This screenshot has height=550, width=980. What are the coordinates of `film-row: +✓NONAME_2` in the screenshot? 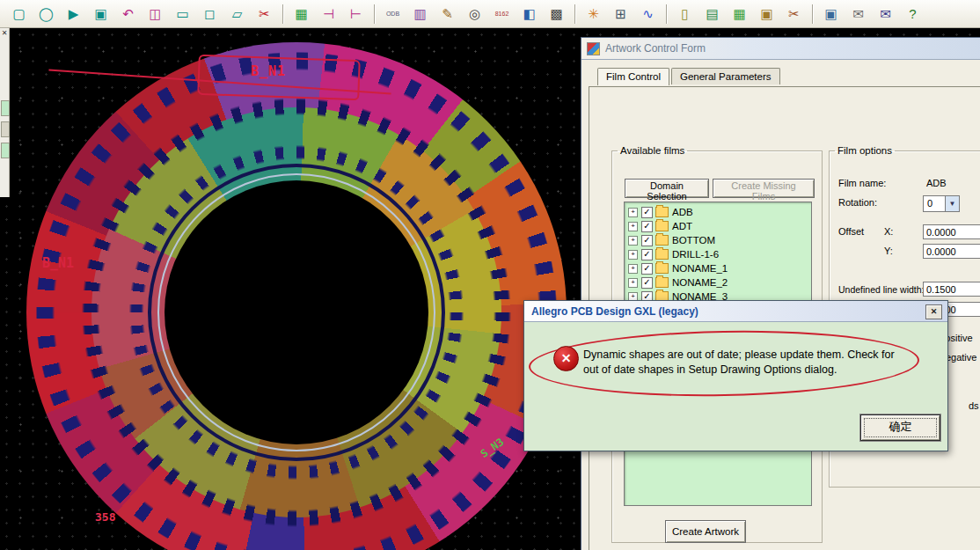 It's located at (720, 282).